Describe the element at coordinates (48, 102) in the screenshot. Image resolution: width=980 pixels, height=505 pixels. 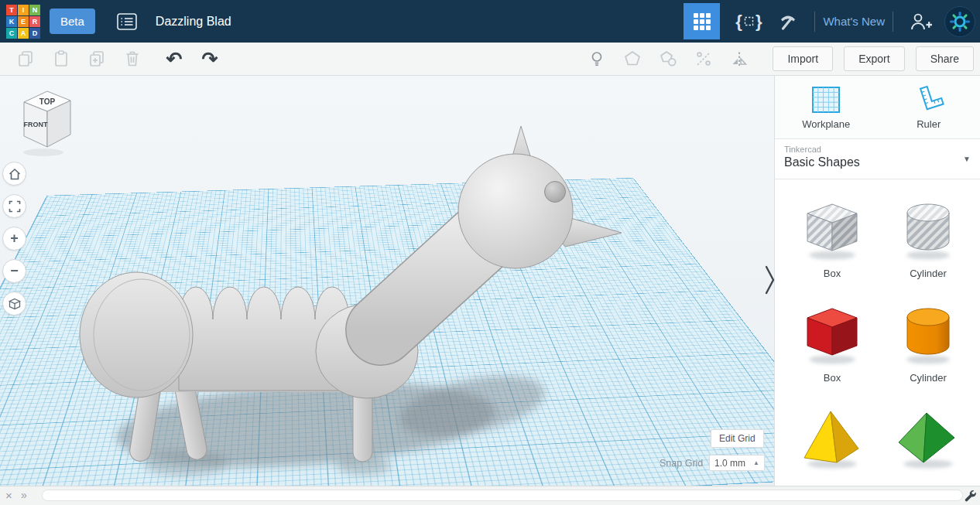
I see `view-cube-top-label: TOP` at that location.